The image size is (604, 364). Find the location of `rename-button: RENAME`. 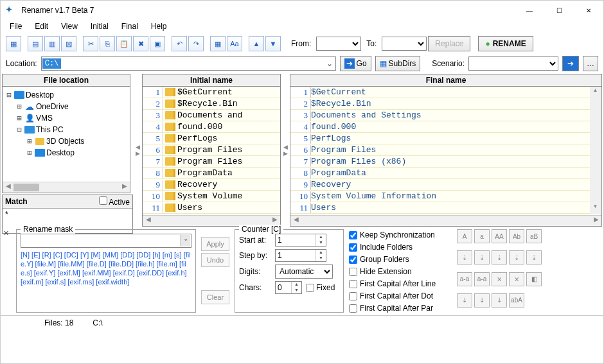

rename-button: RENAME is located at coordinates (505, 44).